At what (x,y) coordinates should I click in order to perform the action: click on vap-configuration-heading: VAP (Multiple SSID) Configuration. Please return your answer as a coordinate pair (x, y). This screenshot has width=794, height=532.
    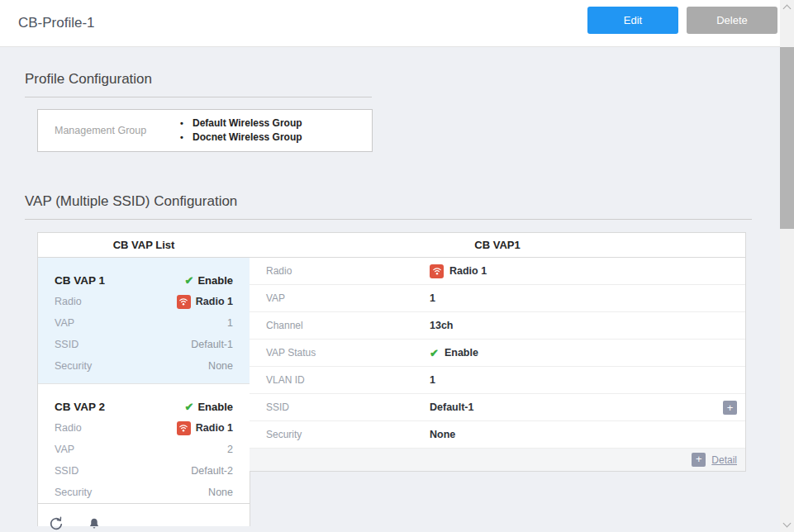
    Looking at the image, I should click on (131, 202).